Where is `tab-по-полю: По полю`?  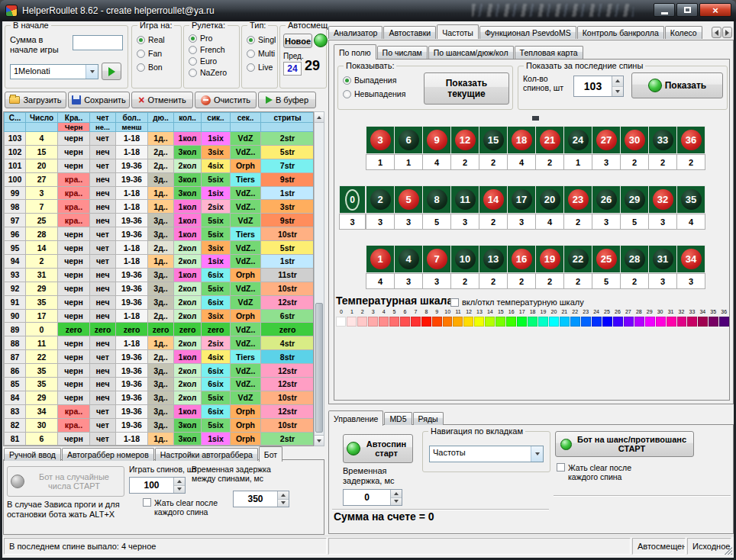 tab-по-полю: По полю is located at coordinates (355, 52).